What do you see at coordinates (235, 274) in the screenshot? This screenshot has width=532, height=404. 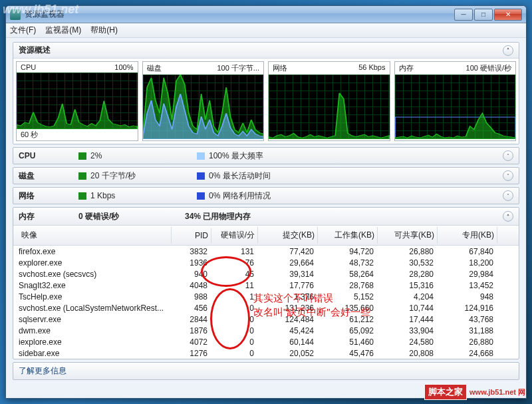 I see `cell-hf: 45` at bounding box center [235, 274].